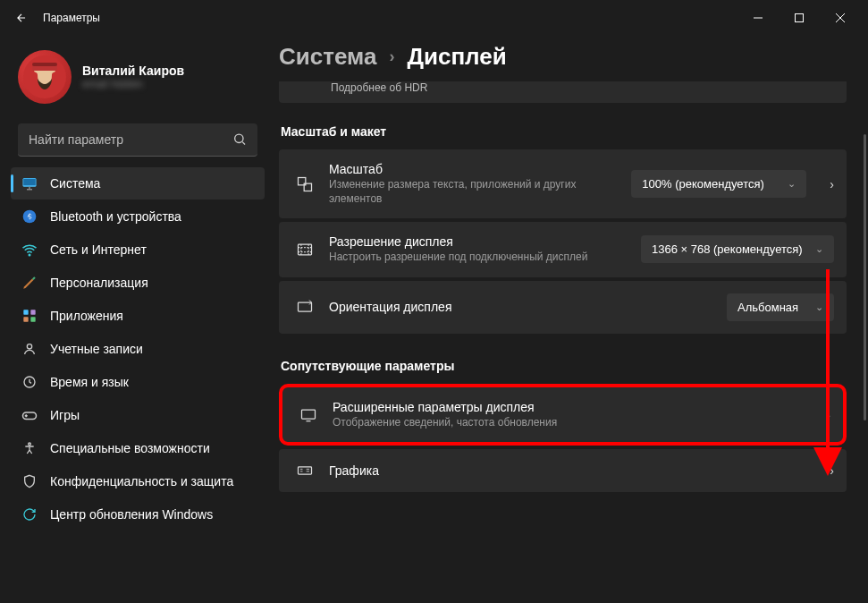 This screenshot has width=868, height=603. What do you see at coordinates (463, 191) in the screenshot?
I see `setting-sub: Изменение размера текста, приложений и д…` at bounding box center [463, 191].